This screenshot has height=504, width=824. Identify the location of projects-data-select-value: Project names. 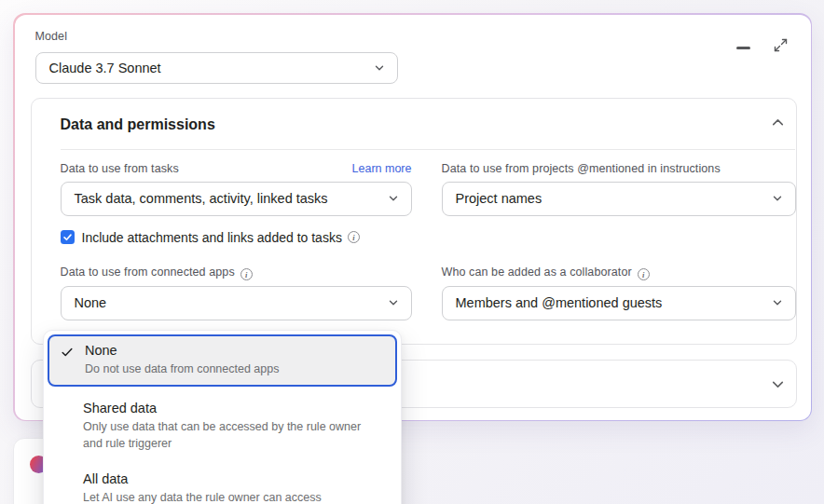
(500, 198).